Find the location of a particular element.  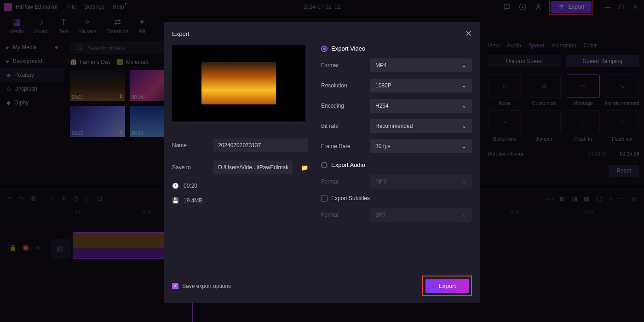

saveto-input is located at coordinates (253, 167).